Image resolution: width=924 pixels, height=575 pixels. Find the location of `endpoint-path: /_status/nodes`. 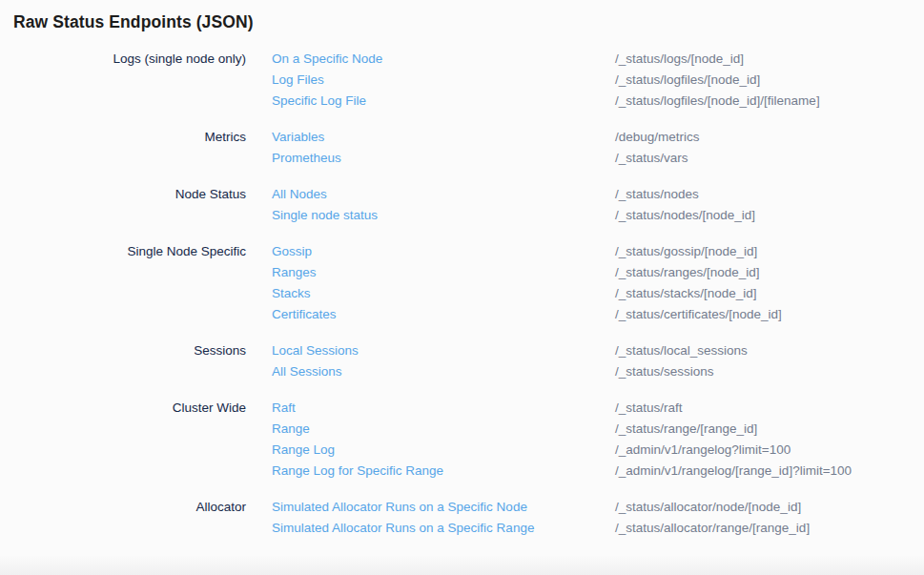

endpoint-path: /_status/nodes is located at coordinates (657, 195).